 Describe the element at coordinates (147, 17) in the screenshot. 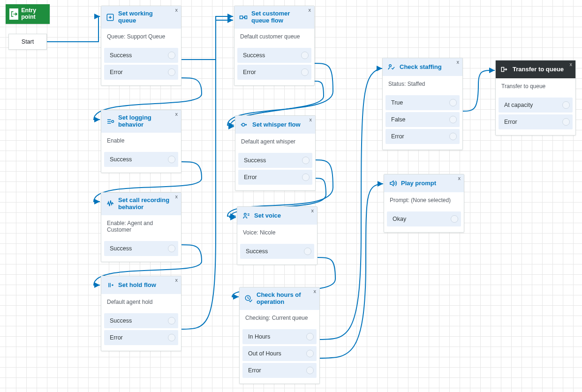

I see `node-title: Set working queue` at that location.